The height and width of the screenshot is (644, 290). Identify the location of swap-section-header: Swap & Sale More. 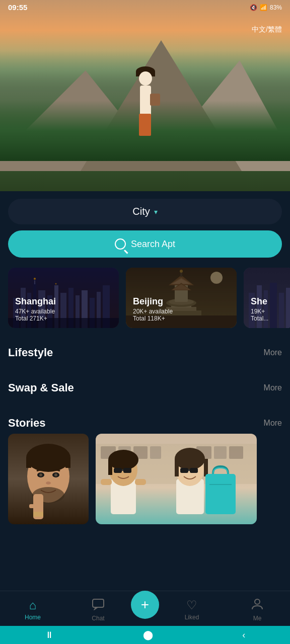
(145, 386).